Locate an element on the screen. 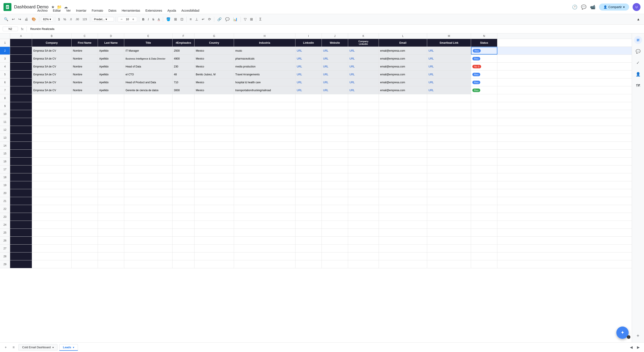  cell-19-j is located at coordinates (335, 185).